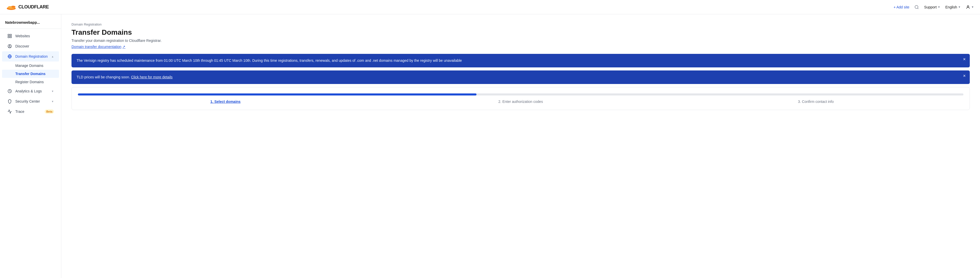 Image resolution: width=980 pixels, height=278 pixels. I want to click on breadcrumb: Domain Registration, so click(520, 24).